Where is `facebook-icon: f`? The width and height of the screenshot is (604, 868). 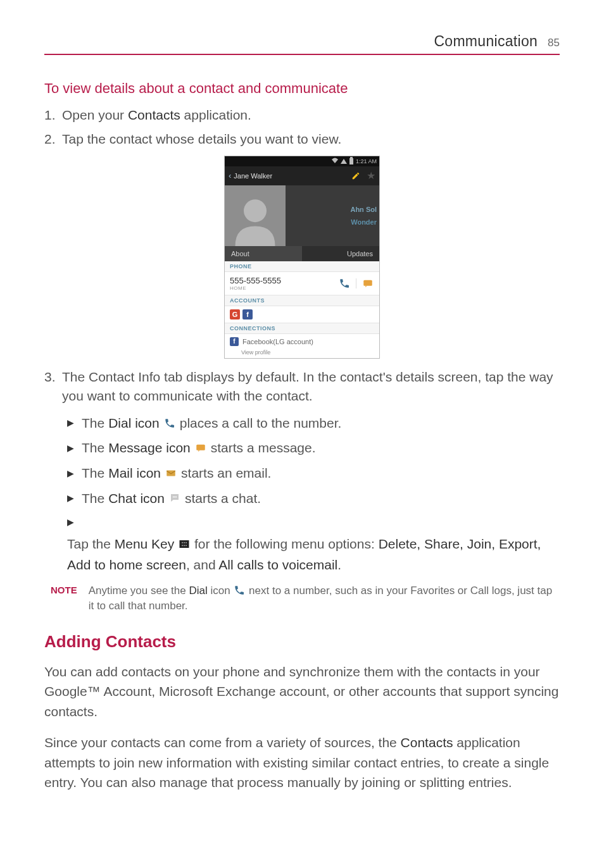 facebook-icon: f is located at coordinates (234, 342).